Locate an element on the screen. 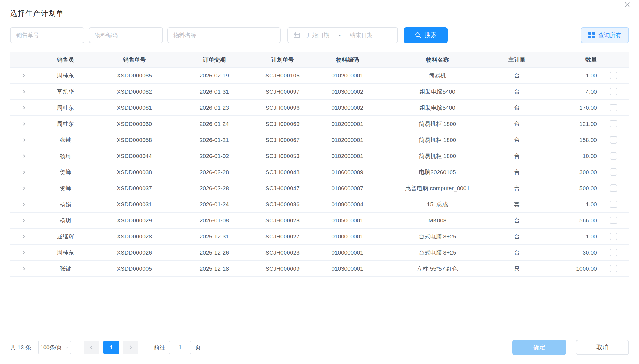 The width and height of the screenshot is (639, 364). goto-page-input is located at coordinates (180, 347).